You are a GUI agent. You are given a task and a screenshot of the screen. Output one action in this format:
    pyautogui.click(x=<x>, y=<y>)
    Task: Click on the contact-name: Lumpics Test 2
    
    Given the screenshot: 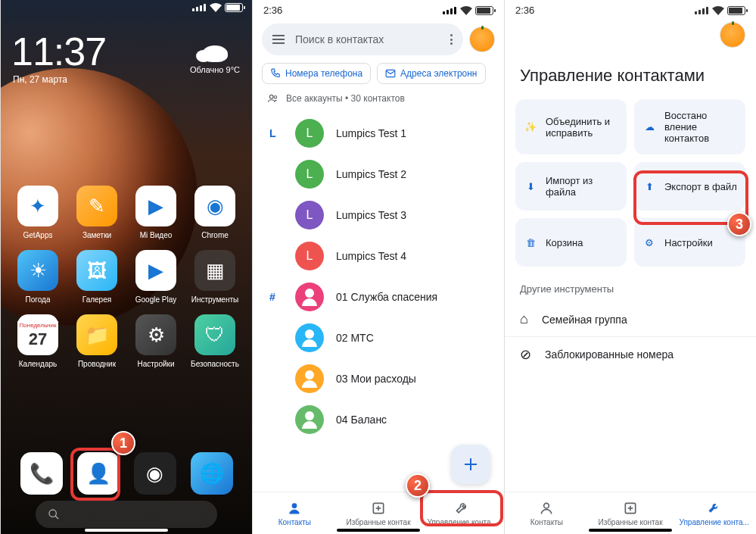 What is the action you would take?
    pyautogui.click(x=371, y=174)
    